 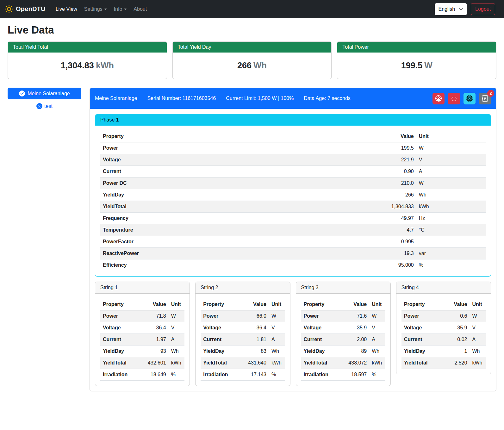 What do you see at coordinates (49, 94) in the screenshot?
I see `inverter-select-label: Meine Solaranlage` at bounding box center [49, 94].